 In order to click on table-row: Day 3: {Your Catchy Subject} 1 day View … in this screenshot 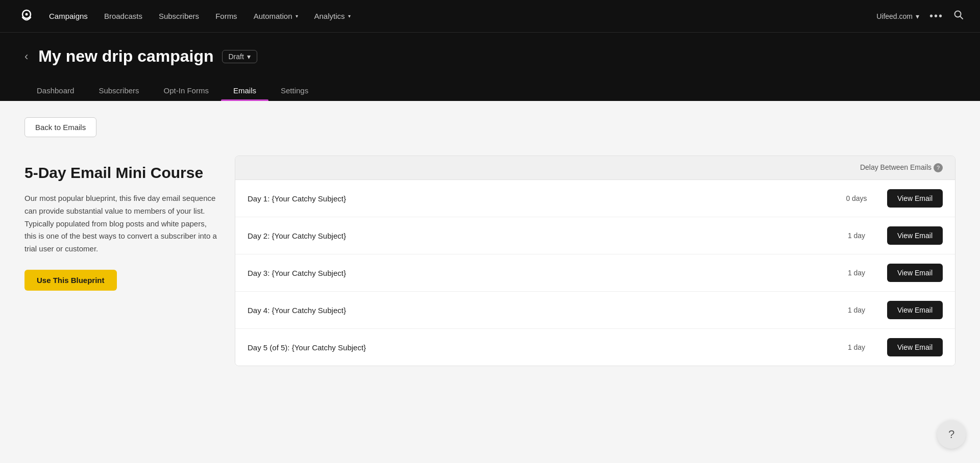, I will do `click(595, 273)`.